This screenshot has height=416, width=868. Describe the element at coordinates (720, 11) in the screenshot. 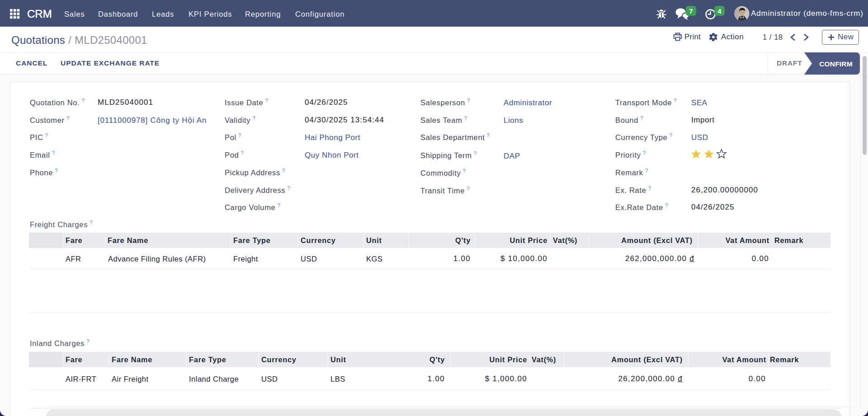

I see `svg-text: 4` at that location.